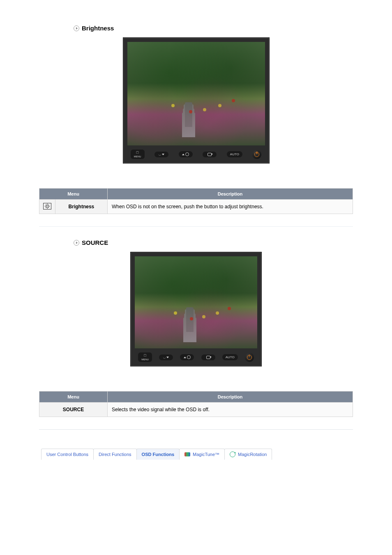 This screenshot has width=392, height=555. I want to click on brightness-screen-image, so click(196, 94).